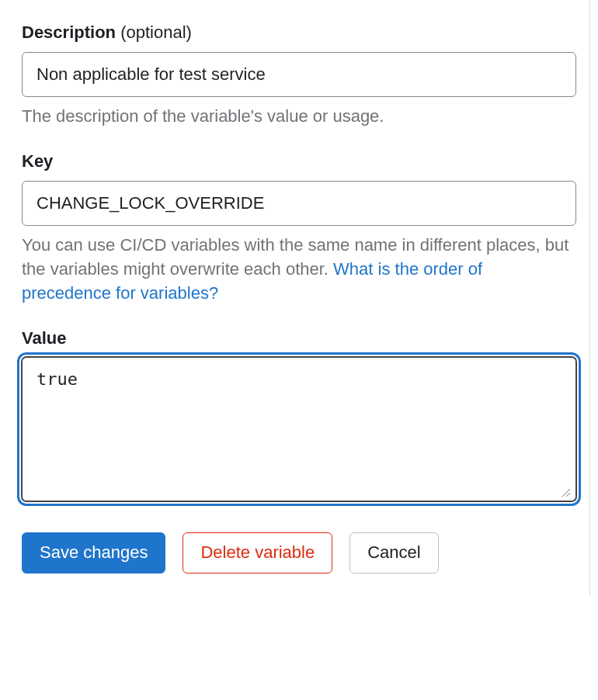 This screenshot has height=700, width=598. Describe the element at coordinates (299, 75) in the screenshot. I see `description-field-group: Description (optional) The description o…` at that location.